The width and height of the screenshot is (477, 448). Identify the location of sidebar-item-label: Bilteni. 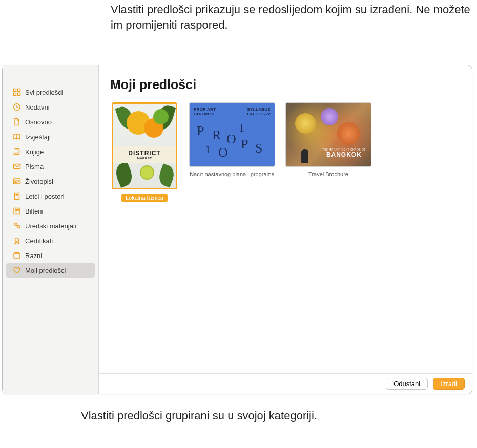
(34, 211).